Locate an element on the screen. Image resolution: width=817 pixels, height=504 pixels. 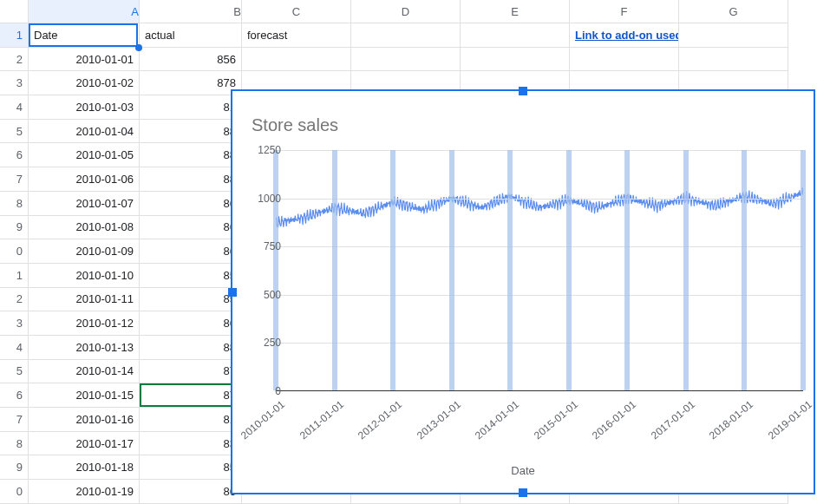
col-header-D: D is located at coordinates (406, 12).